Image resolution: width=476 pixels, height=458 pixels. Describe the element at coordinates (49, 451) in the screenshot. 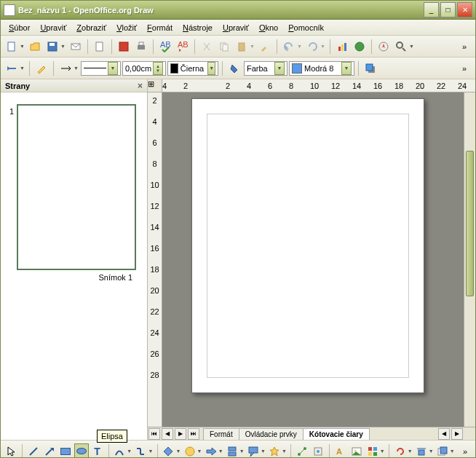

I see `arrow-tool` at that location.